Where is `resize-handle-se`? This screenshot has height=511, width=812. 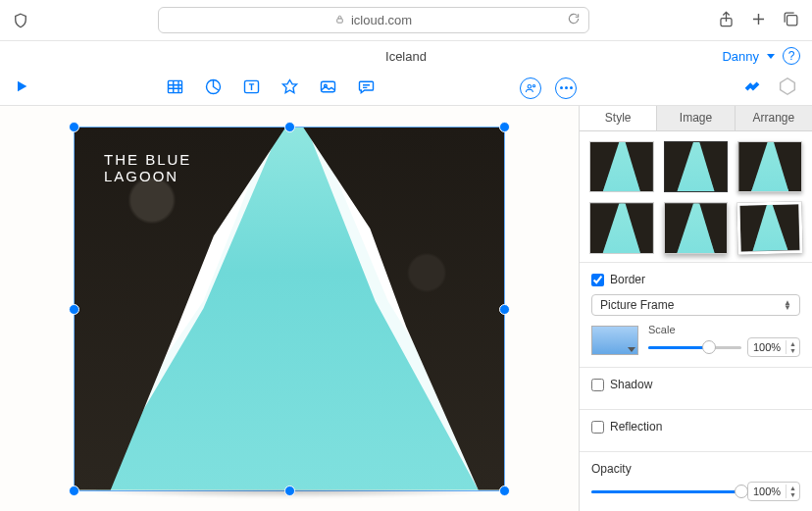
resize-handle-se is located at coordinates (504, 490).